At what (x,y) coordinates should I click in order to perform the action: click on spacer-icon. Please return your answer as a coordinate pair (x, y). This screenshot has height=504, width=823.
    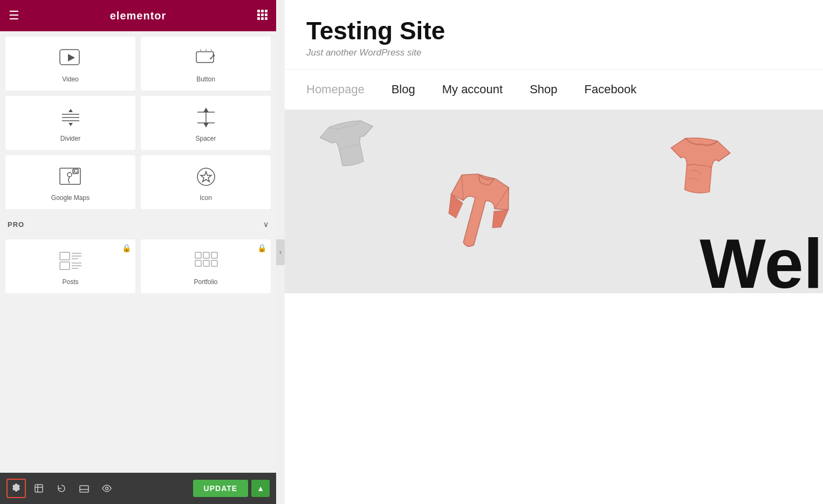
    Looking at the image, I should click on (206, 118).